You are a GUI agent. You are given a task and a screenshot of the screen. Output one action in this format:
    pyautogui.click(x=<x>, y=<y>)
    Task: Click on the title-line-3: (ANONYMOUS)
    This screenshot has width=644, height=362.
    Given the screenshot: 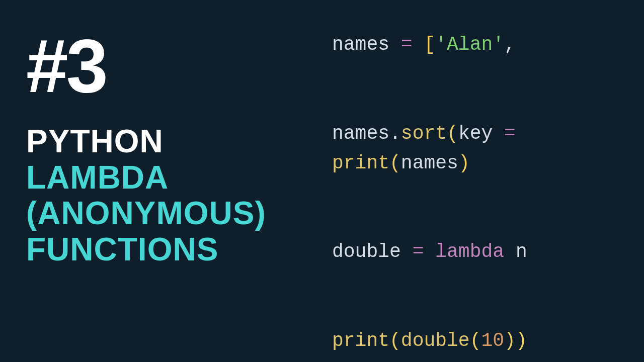 What is the action you would take?
    pyautogui.click(x=146, y=214)
    